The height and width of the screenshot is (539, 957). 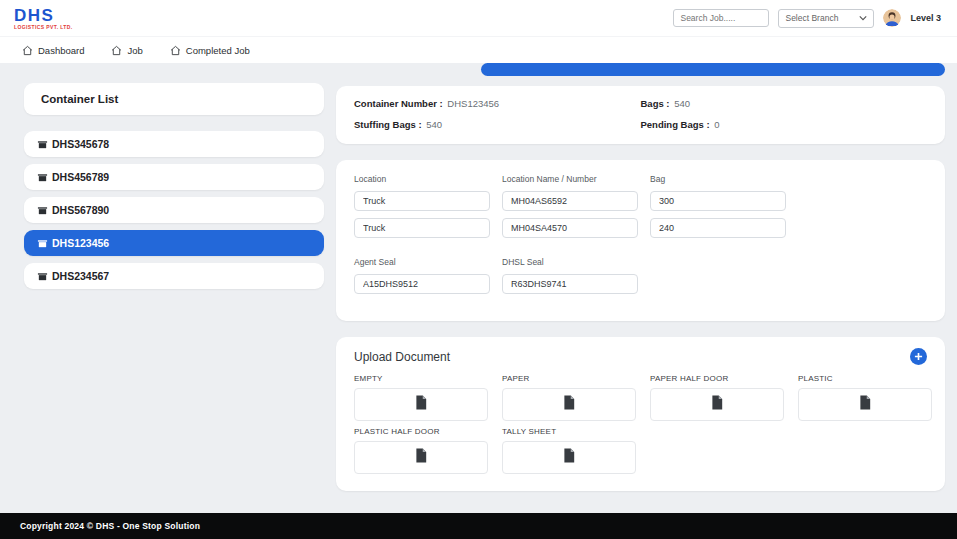 What do you see at coordinates (807, 18) in the screenshot?
I see `header-right: Select Branch Level 3` at bounding box center [807, 18].